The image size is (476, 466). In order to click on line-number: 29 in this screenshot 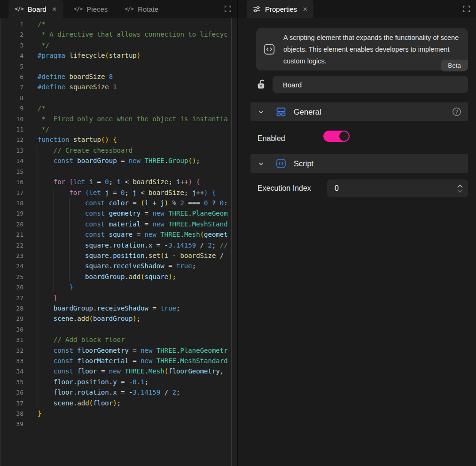, I will do `click(12, 319)`.